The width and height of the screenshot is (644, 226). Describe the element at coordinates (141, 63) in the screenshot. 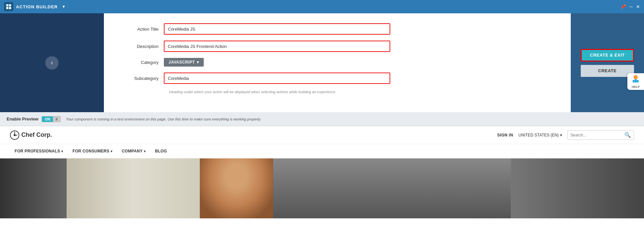

I see `category-label: Category` at that location.